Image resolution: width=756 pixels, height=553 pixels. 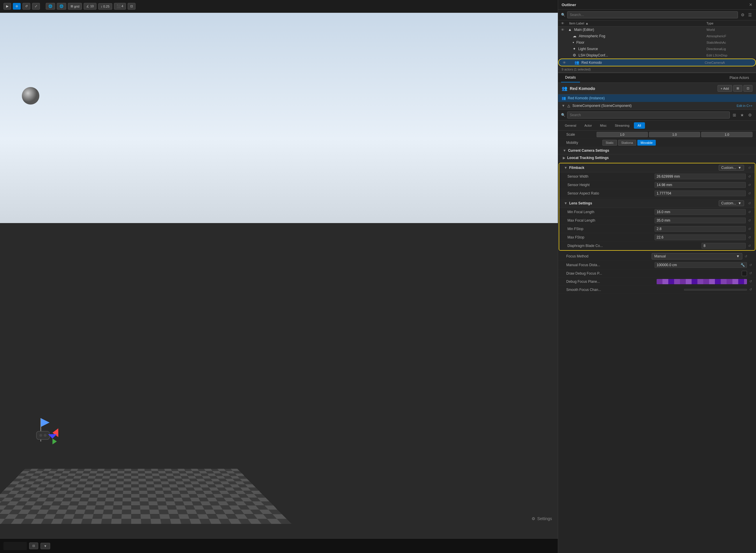 What do you see at coordinates (279, 6) in the screenshot?
I see `main-toolbar: ▶ ⊕ ↺ ⤢ 🌐 🌐 ⊞ grid ∠ 10 ↕ 0.25 ⬛ 4 ⊡` at bounding box center [279, 6].